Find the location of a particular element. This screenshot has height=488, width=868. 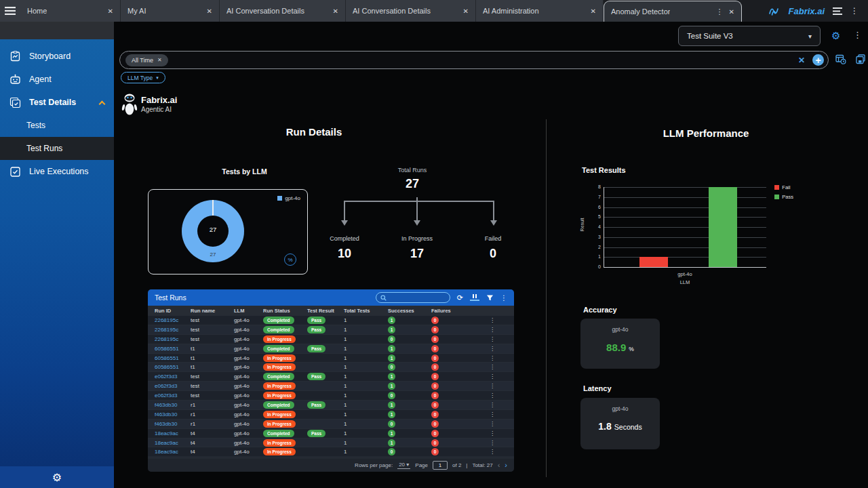

browser-tab-2: My AI✕ is located at coordinates (170, 11).